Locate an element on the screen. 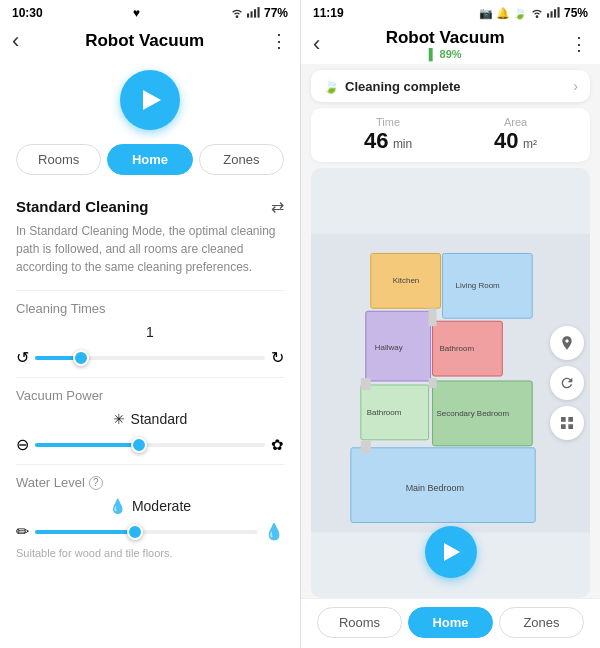 The height and width of the screenshot is (648, 600). swap-icon: ⇄ is located at coordinates (278, 206).